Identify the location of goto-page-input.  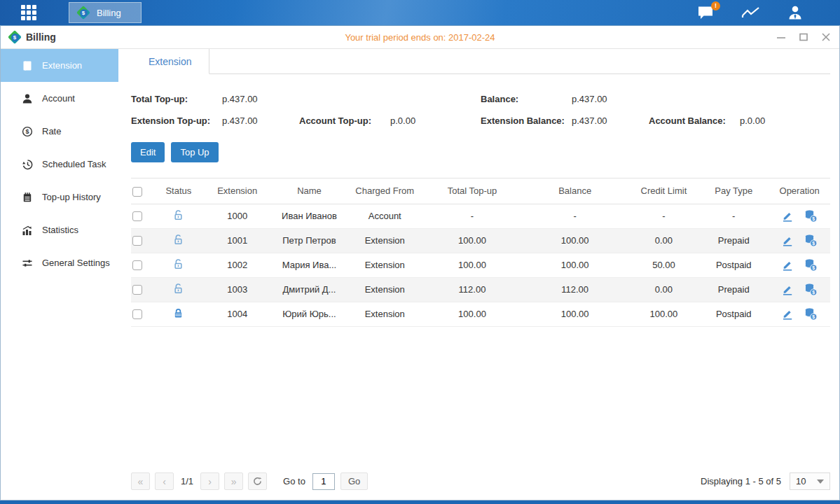
(324, 482).